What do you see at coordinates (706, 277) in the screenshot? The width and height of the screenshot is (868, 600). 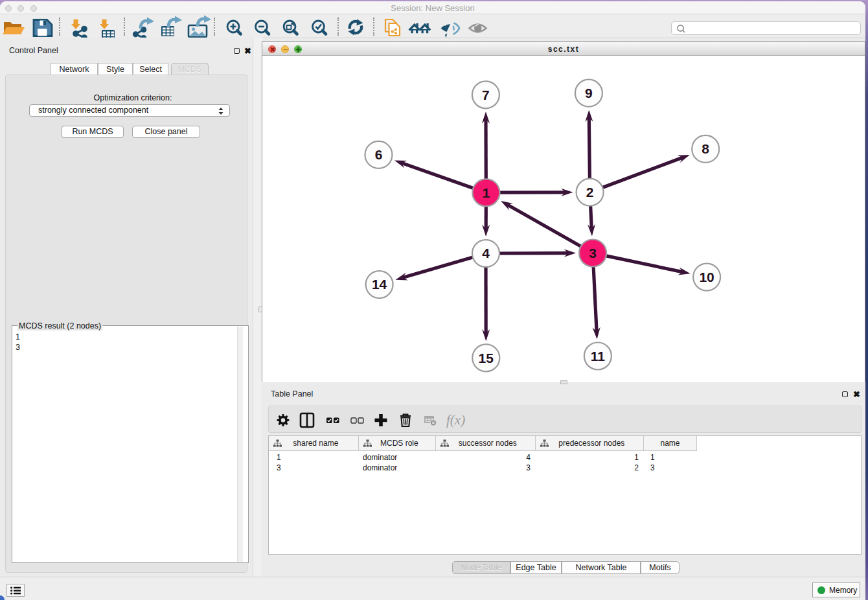 I see `svg-text: 10` at bounding box center [706, 277].